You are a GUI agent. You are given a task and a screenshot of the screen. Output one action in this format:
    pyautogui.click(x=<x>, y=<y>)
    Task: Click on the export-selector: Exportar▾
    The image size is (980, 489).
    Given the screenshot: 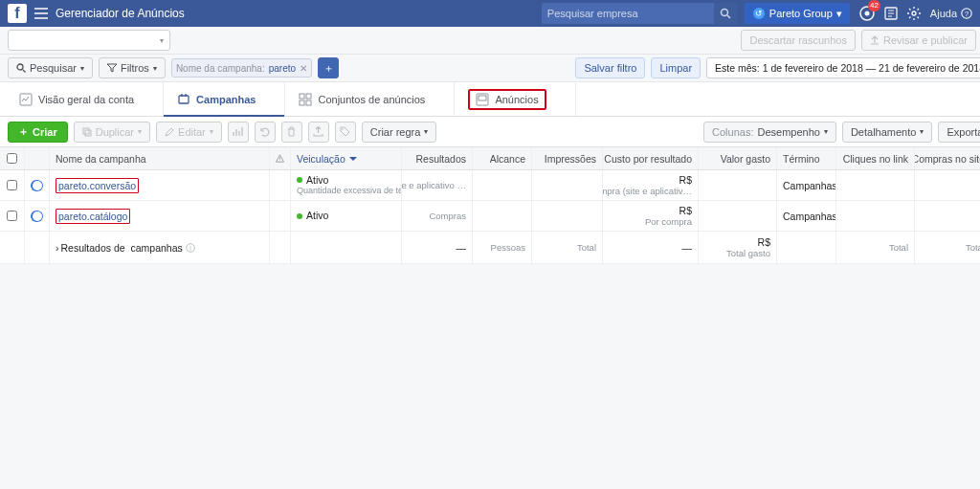 What is the action you would take?
    pyautogui.click(x=959, y=132)
    